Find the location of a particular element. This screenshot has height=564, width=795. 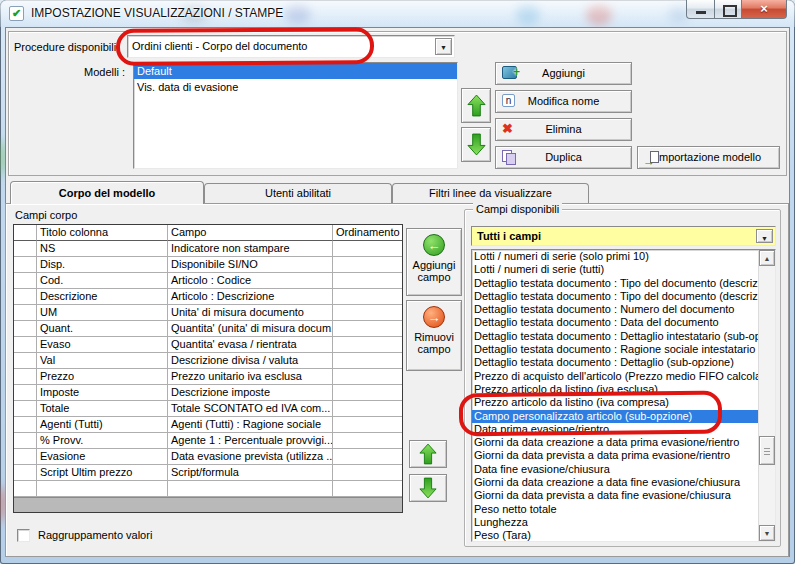

table-cell: Disponibile SI/NO is located at coordinates (250, 265).